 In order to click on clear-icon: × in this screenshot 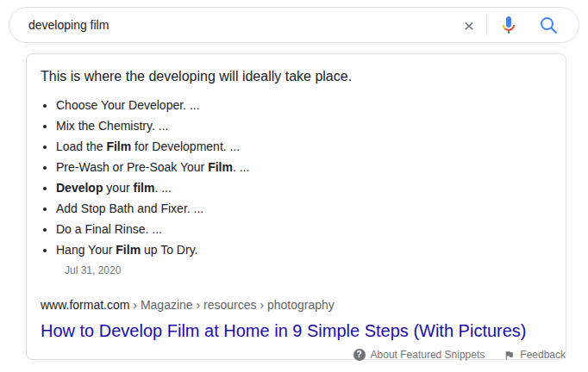, I will do `click(469, 26)`.